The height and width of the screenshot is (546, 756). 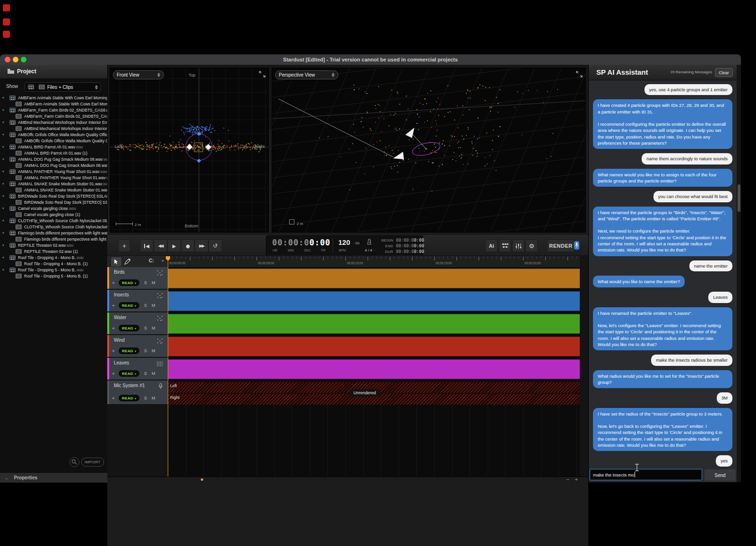 I want to click on empty-lane-area, so click(x=374, y=441).